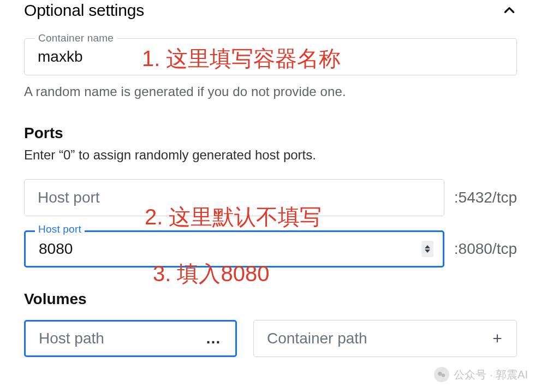 The width and height of the screenshot is (541, 392). I want to click on stepper-down-icon, so click(427, 251).